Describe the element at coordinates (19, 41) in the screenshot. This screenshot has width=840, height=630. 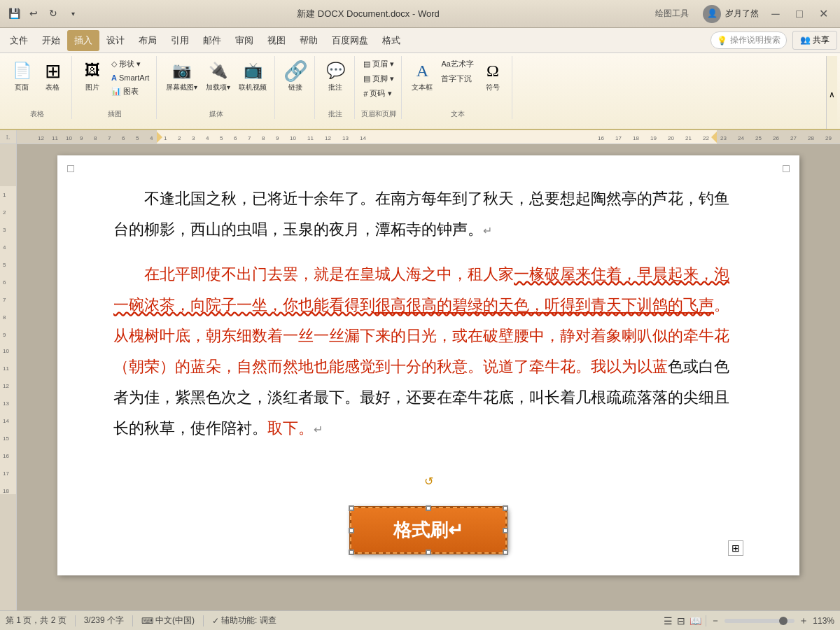
I see `menu-file: 文件` at that location.